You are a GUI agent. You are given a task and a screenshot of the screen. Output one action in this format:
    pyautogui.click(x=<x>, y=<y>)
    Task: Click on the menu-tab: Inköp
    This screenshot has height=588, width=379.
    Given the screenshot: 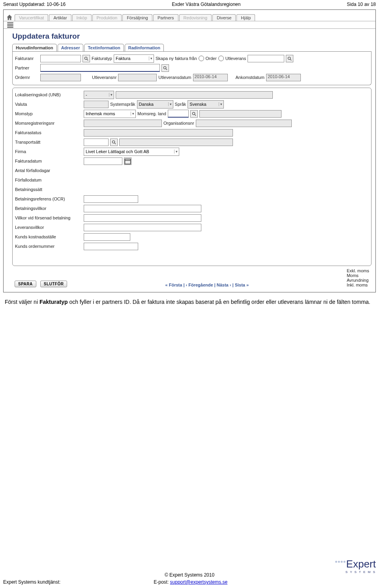 What is the action you would take?
    pyautogui.click(x=82, y=17)
    